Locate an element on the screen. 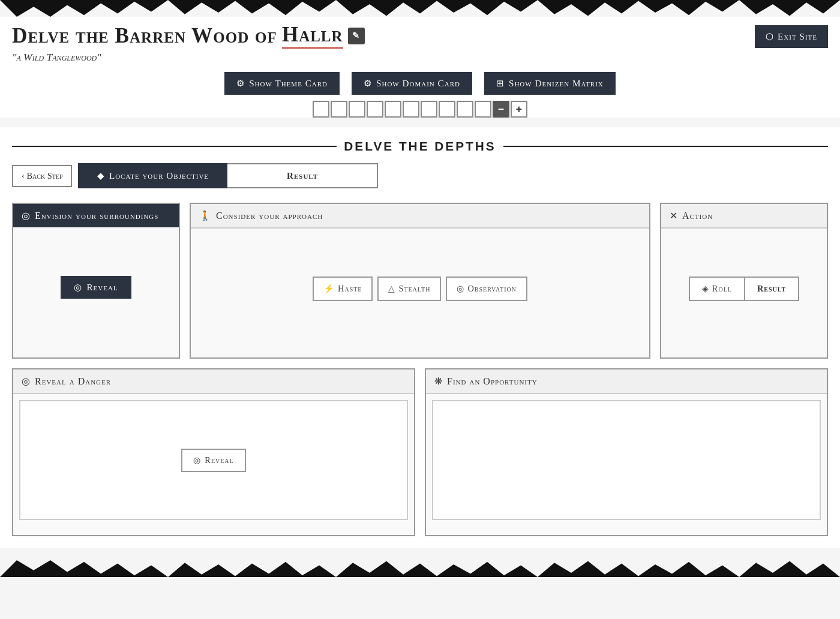 This screenshot has width=840, height=619. approach-card-header: 🚶 Consider your approach is located at coordinates (420, 216).